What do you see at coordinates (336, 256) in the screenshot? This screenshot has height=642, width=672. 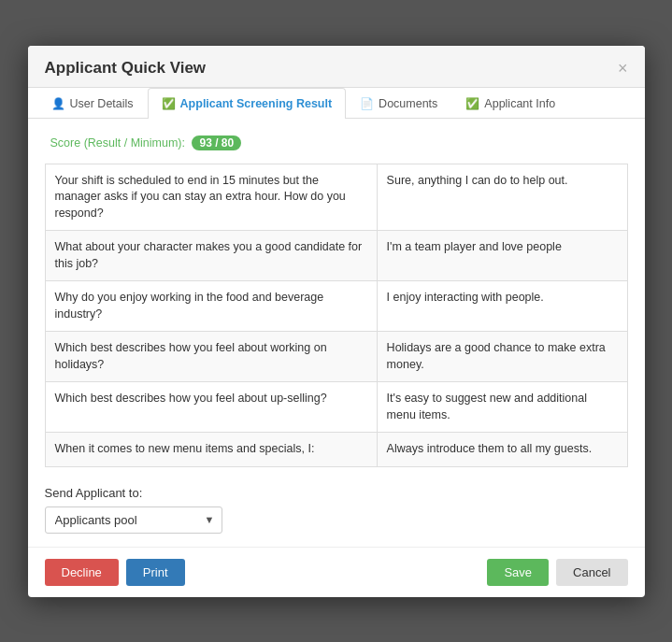 I see `table-row: What about your character makes you a go…` at bounding box center [336, 256].